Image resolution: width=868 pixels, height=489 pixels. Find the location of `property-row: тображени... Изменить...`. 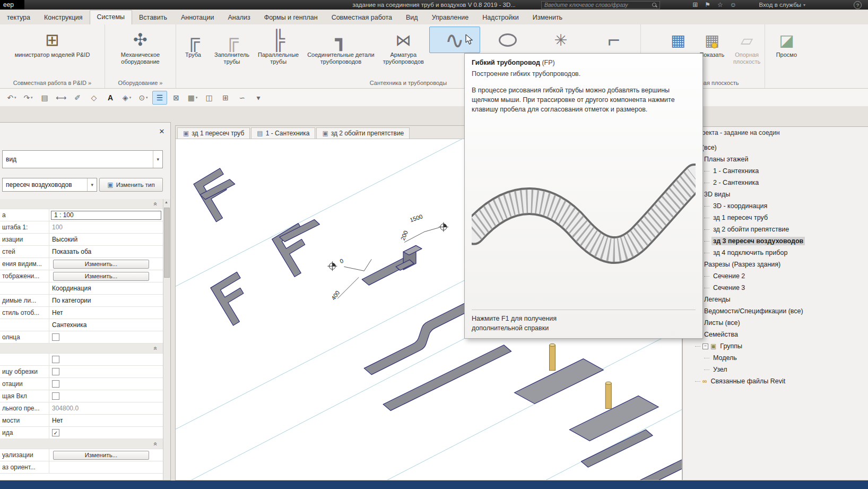

property-row: тображени... Изменить... is located at coordinates (82, 276).